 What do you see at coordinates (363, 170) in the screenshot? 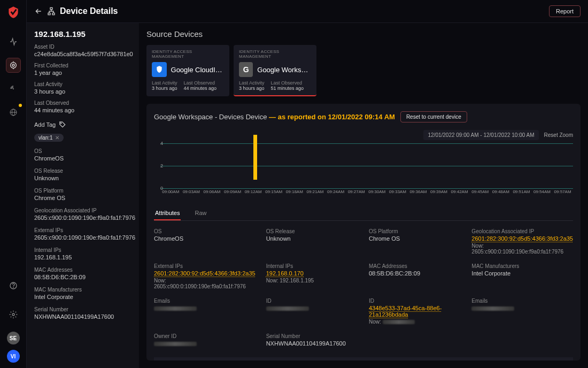
I see `events-chart: 02409:00AM09:03AM09:06AM09:09AM09:12AM09…` at bounding box center [363, 170].